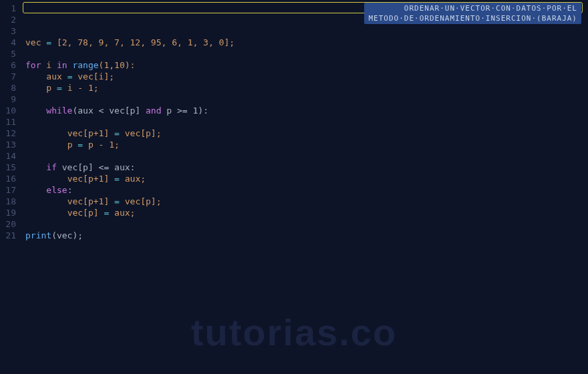 This screenshot has height=374, width=588. Describe the element at coordinates (307, 43) in the screenshot. I see `code-line: vec = [2, 78, 9, 7, 12, 95, 6, 1, 3, 0];` at that location.